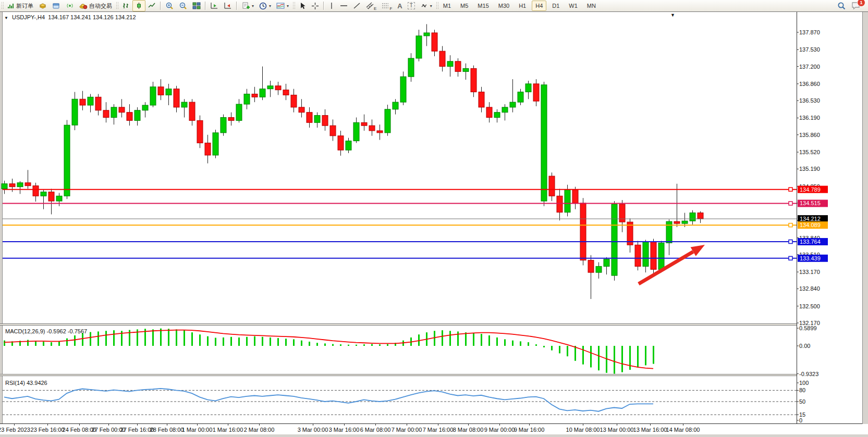 The width and height of the screenshot is (868, 437). What do you see at coordinates (499, 430) in the screenshot?
I see `time-tick-label: 9 Mar 00:00` at bounding box center [499, 430].